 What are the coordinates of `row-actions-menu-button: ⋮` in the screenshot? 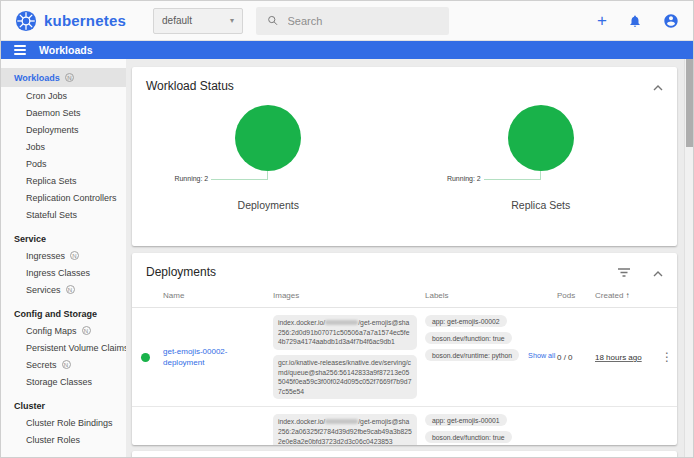 It's located at (667, 357).